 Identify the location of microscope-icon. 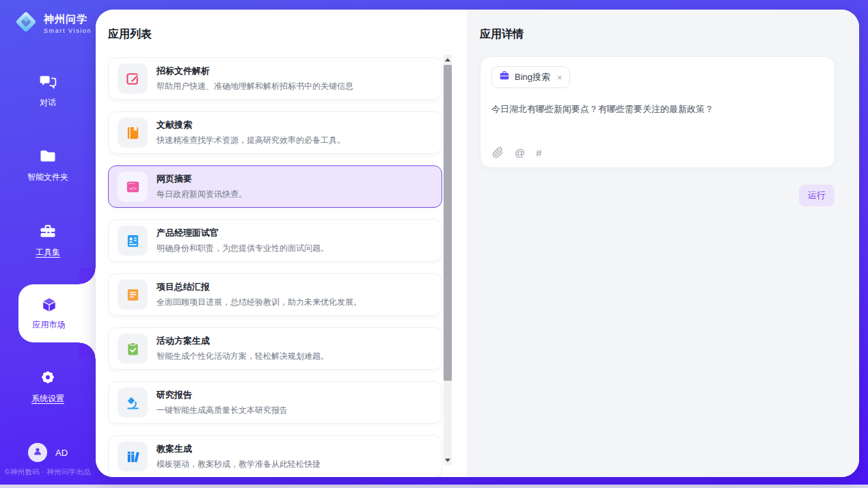
(133, 403).